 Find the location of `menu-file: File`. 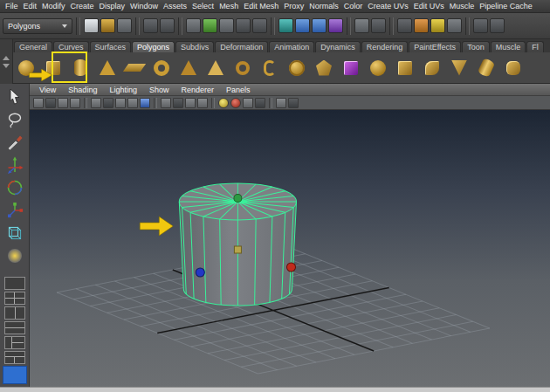

menu-file: File is located at coordinates (12, 6).